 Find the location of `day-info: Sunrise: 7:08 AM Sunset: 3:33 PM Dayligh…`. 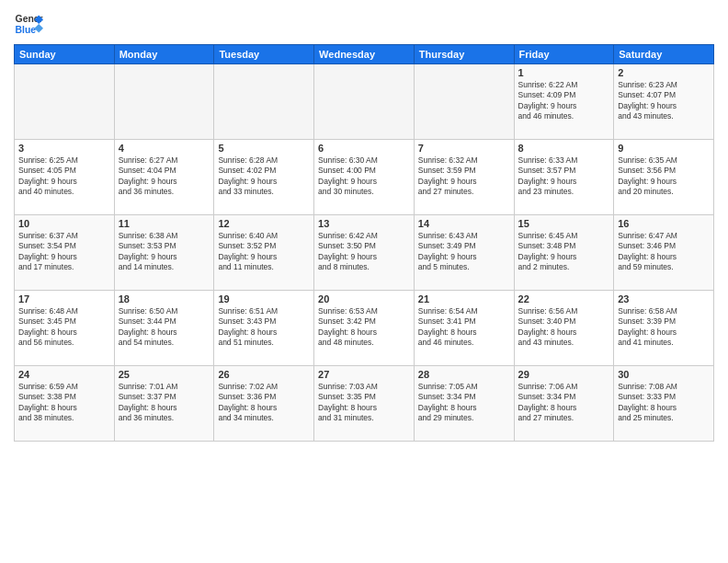

day-info: Sunrise: 7:08 AM Sunset: 3:33 PM Dayligh… is located at coordinates (664, 403).